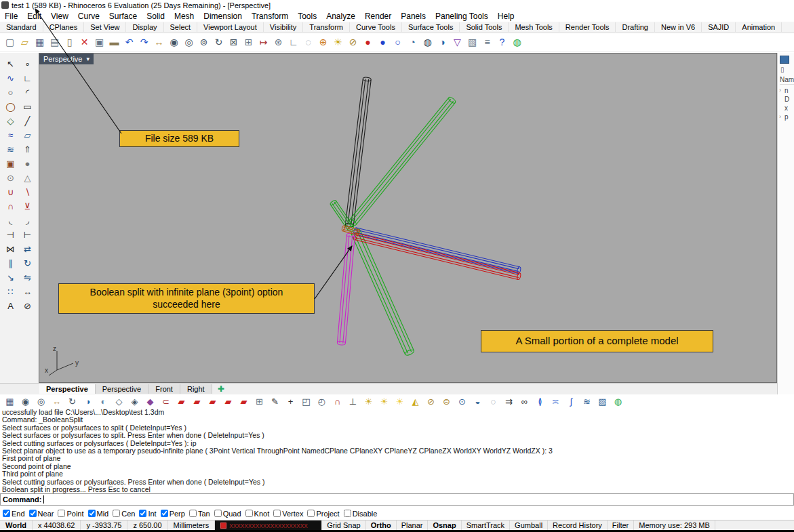 This screenshot has width=794, height=532. Describe the element at coordinates (759, 27) in the screenshot. I see `toolbar-tab: Animation` at that location.